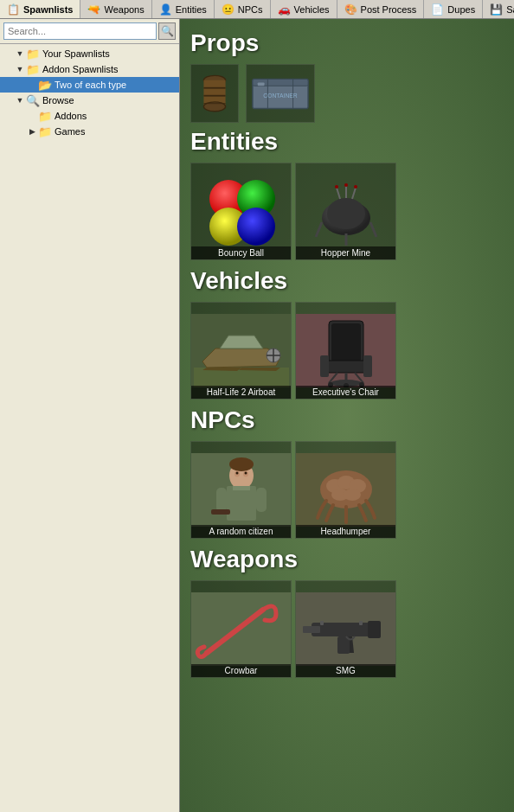 The image size is (514, 812). Describe the element at coordinates (347, 211) in the screenshot. I see `entities-grid: Bouncy Ball` at that location.